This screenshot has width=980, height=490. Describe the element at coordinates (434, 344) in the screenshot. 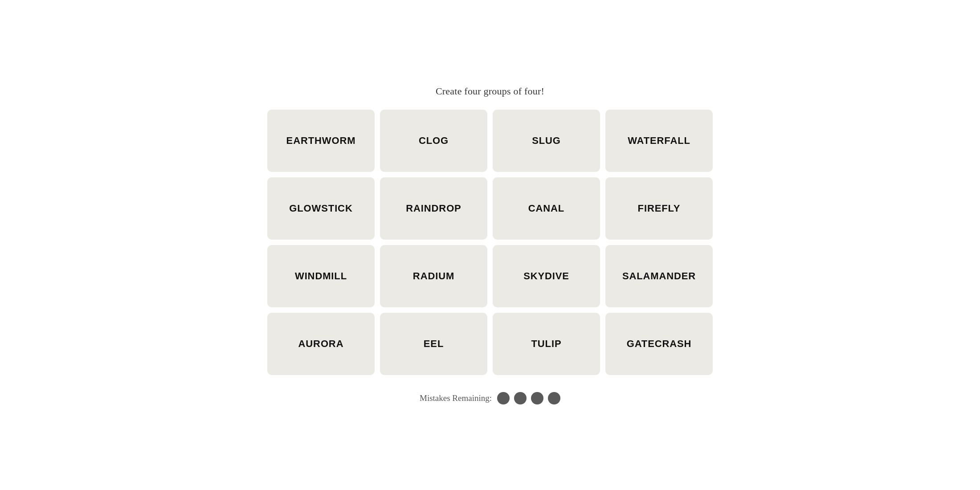

I see `grid-cell-eel: EEL` at that location.